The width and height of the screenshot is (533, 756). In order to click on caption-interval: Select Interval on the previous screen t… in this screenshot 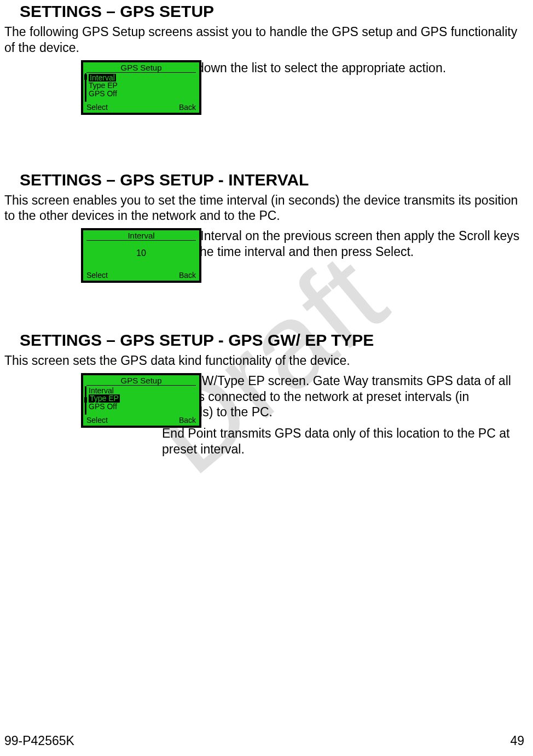, I will do `click(343, 244)`.